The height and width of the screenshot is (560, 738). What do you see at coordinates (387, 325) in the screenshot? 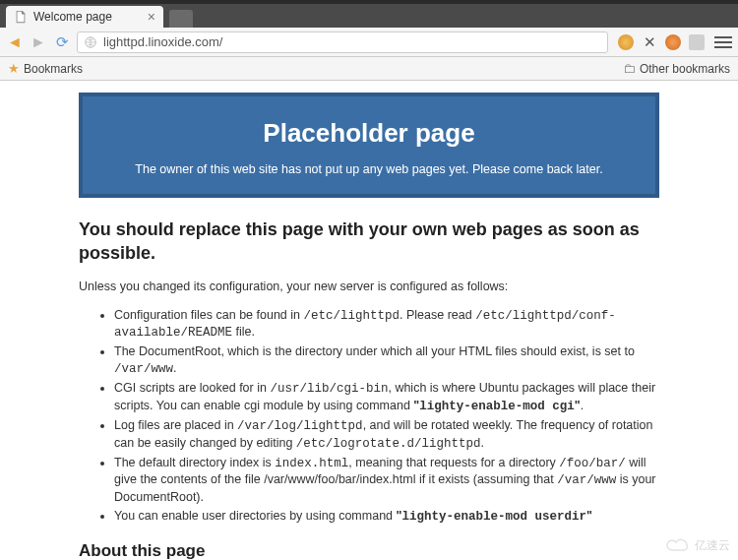
I see `list-item: Configuration files can be found in /etc…` at bounding box center [387, 325].